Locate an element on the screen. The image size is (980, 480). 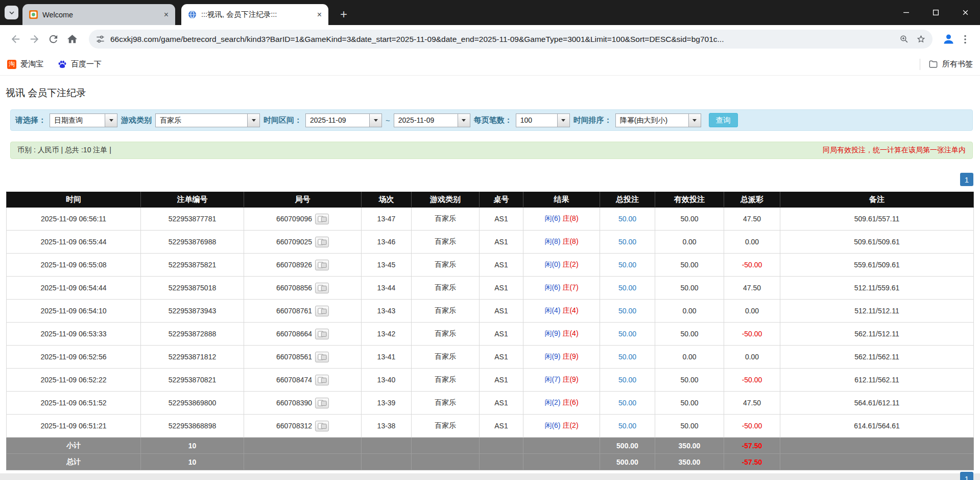
sort-order-combo: 降幂(由大到小) is located at coordinates (658, 121).